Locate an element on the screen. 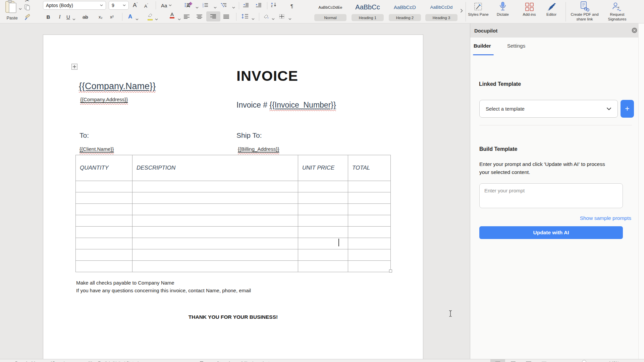 This screenshot has width=644, height=362. style-normal: AaBbCcDdEe Normal is located at coordinates (330, 11).